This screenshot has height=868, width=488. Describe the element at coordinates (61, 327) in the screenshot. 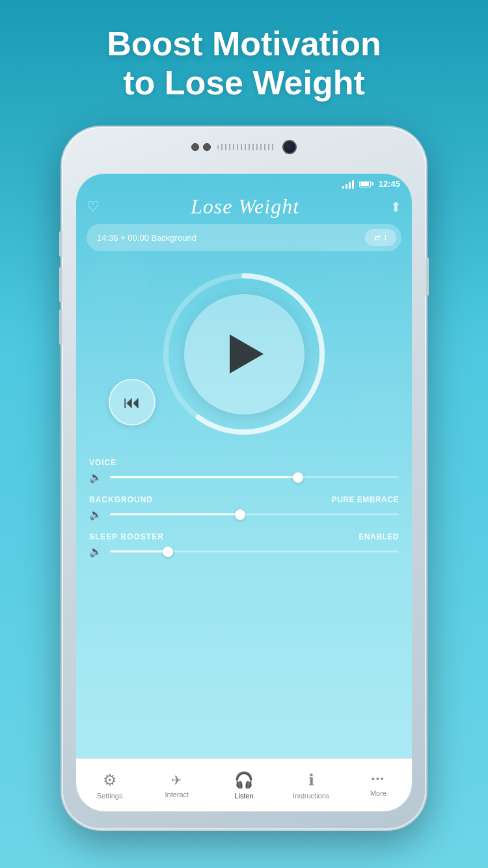

I see `silent-button` at that location.